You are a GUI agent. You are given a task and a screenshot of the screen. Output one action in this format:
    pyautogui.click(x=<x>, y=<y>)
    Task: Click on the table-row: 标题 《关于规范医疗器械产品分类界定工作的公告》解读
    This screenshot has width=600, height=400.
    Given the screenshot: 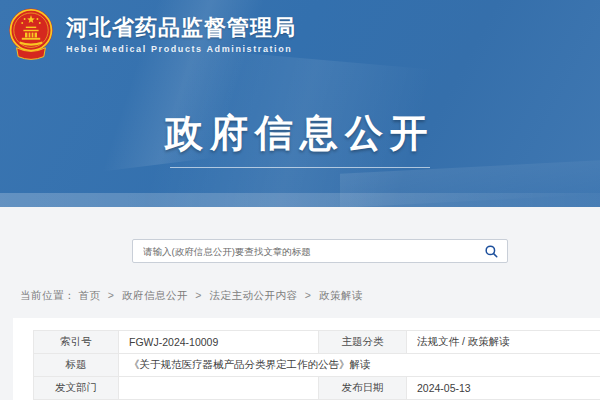 What is the action you would take?
    pyautogui.click(x=317, y=366)
    